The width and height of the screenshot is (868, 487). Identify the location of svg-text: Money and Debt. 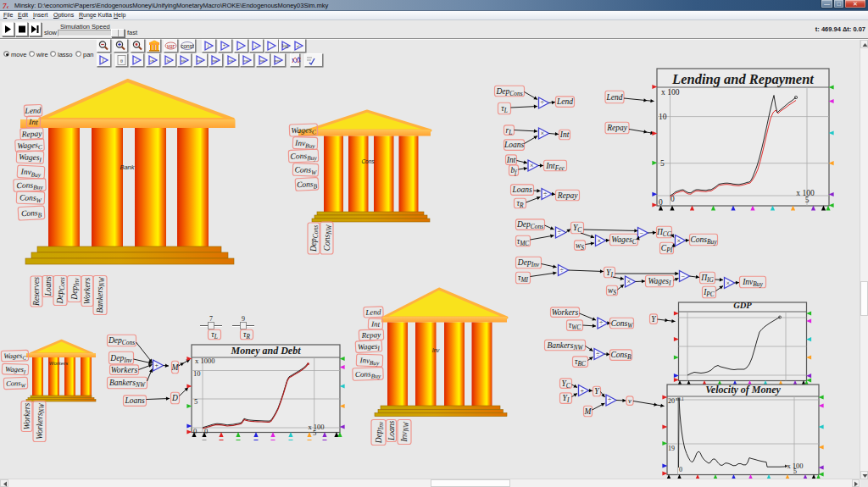
(266, 351).